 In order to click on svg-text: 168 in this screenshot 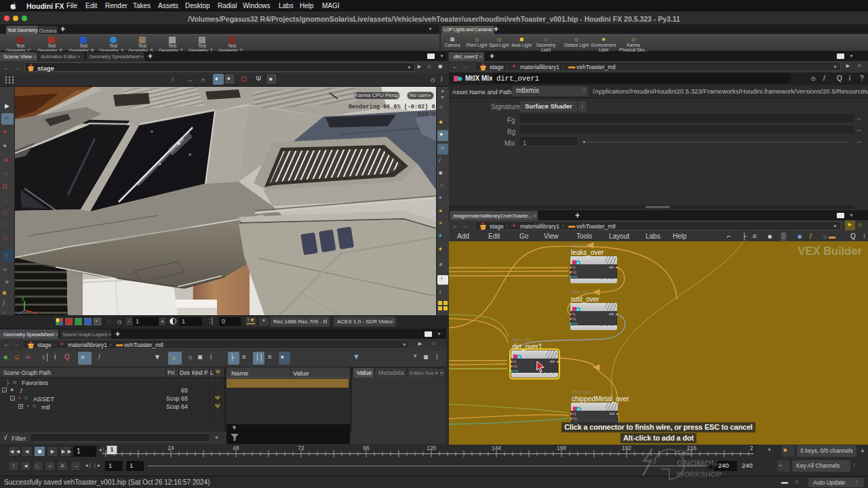, I will do `click(561, 448)`.